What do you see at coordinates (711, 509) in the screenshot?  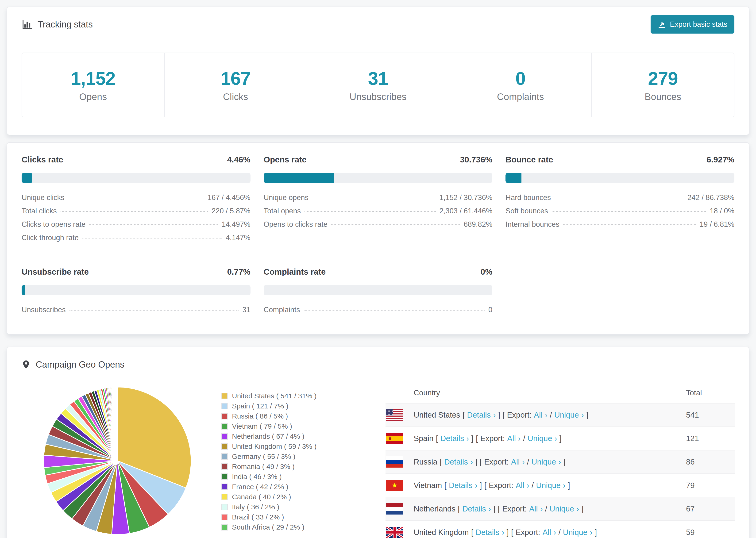 I see `country-total: 67` at bounding box center [711, 509].